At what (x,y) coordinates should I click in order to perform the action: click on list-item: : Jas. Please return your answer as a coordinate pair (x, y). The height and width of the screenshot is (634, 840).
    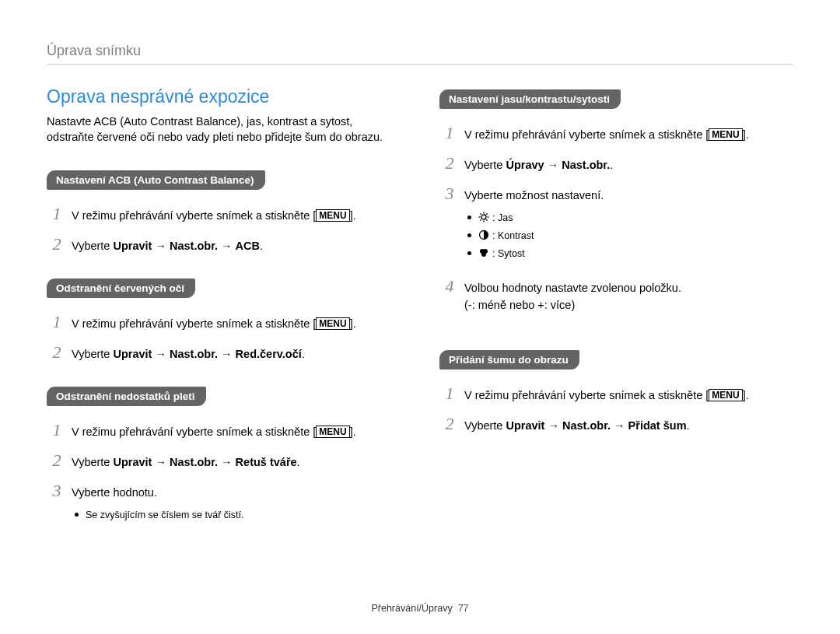
    Looking at the image, I should click on (630, 219).